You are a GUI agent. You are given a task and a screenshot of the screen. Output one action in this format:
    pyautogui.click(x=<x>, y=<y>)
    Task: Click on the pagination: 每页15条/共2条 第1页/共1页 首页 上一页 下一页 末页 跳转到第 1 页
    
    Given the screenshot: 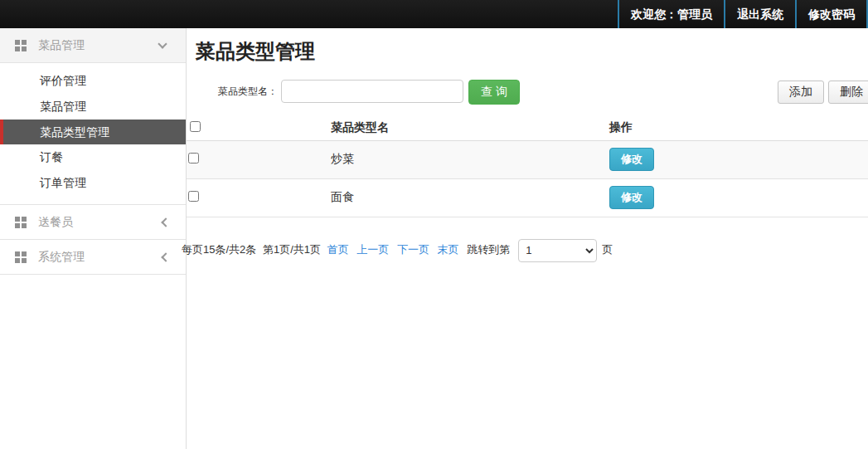 What is the action you would take?
    pyautogui.click(x=525, y=250)
    